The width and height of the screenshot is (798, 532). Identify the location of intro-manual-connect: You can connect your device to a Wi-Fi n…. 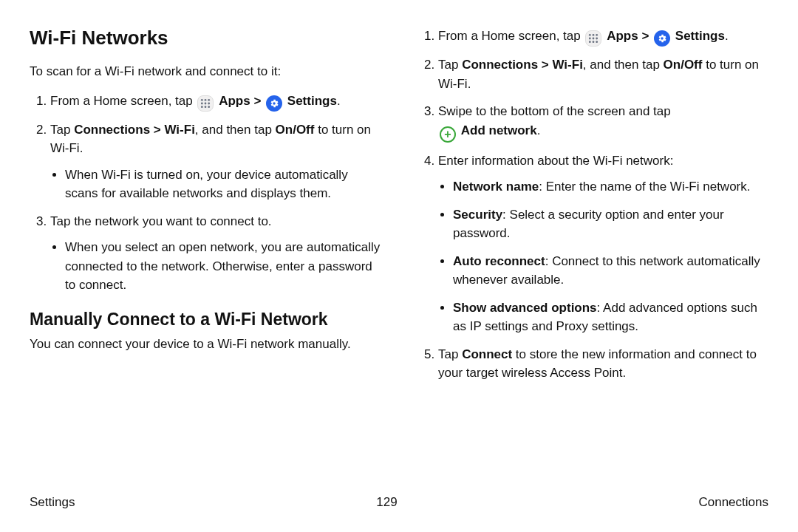
(205, 344).